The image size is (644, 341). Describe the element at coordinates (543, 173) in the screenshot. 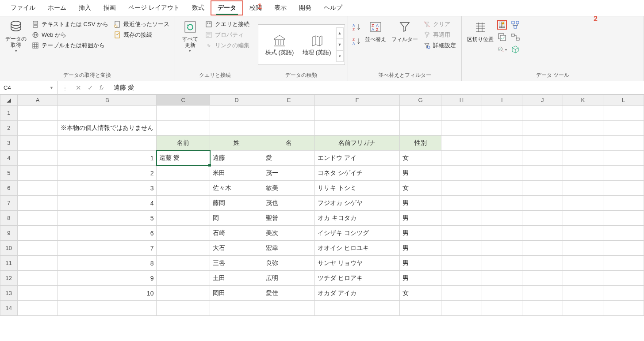

I see `cell-J5` at that location.